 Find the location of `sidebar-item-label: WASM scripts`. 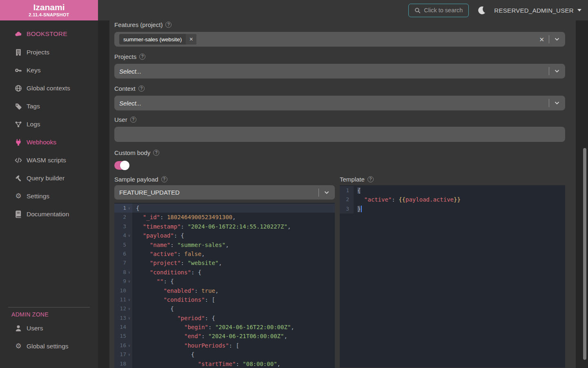

sidebar-item-label: WASM scripts is located at coordinates (47, 160).